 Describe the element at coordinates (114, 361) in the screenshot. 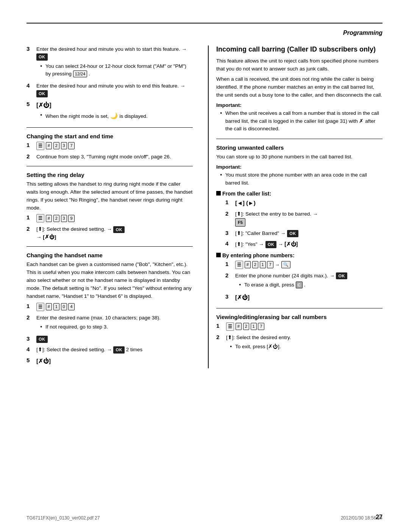

I see `hn-step-5-content: [✗⏻]` at that location.